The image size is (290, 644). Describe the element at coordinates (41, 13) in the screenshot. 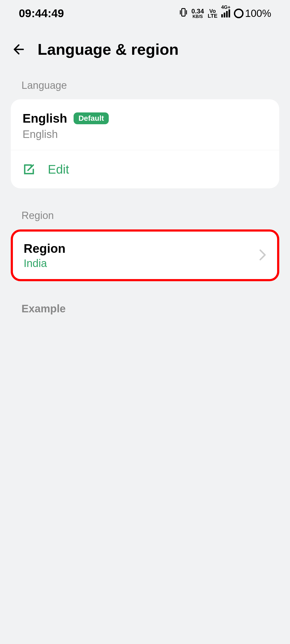

I see `status-time: 09:44:49` at that location.